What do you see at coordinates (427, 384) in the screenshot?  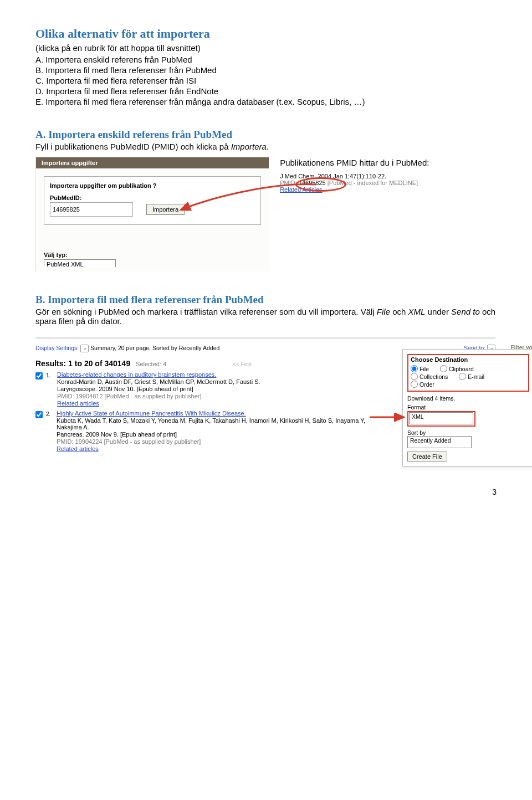 I see `dest-order-label: Order` at bounding box center [427, 384].